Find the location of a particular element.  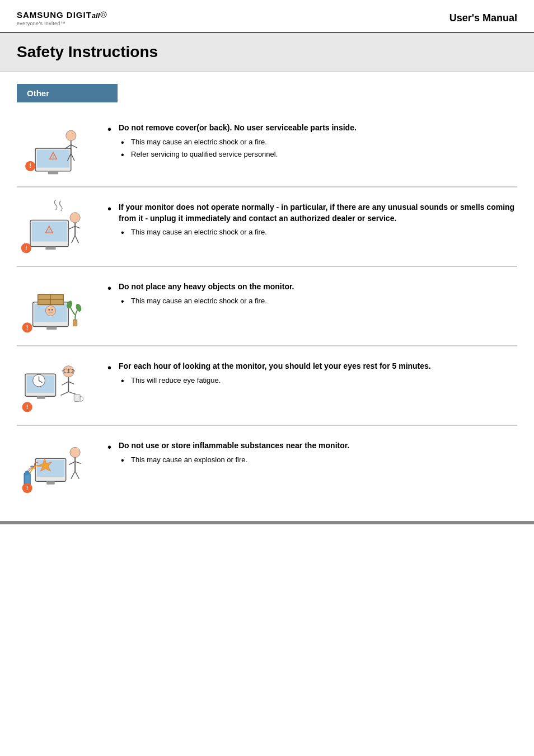

logo-samsung-text: SAMSUNG DIGIT is located at coordinates (54, 15).